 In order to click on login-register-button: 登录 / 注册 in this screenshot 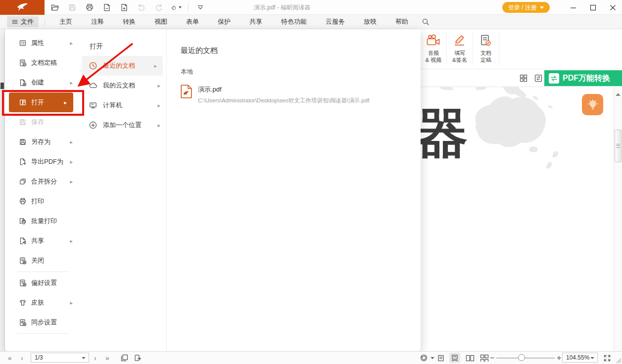, I will do `click(526, 7)`.